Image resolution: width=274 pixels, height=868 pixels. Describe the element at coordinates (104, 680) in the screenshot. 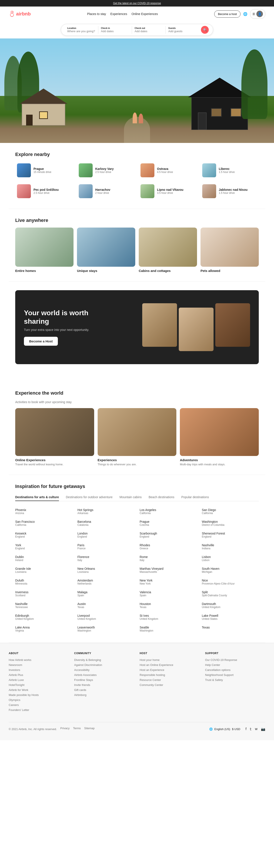

I see `footer-link: Frontline Stays` at that location.